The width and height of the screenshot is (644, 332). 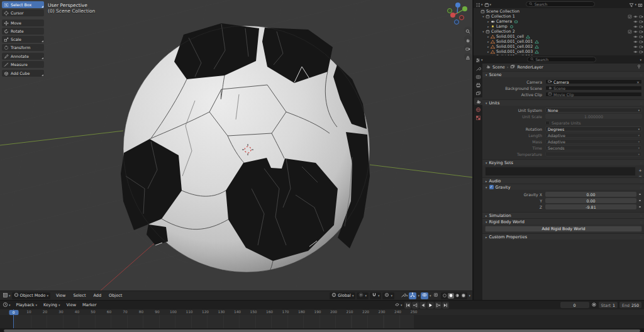 What do you see at coordinates (640, 195) in the screenshot?
I see `gravity-x-animate-button` at bounding box center [640, 195].